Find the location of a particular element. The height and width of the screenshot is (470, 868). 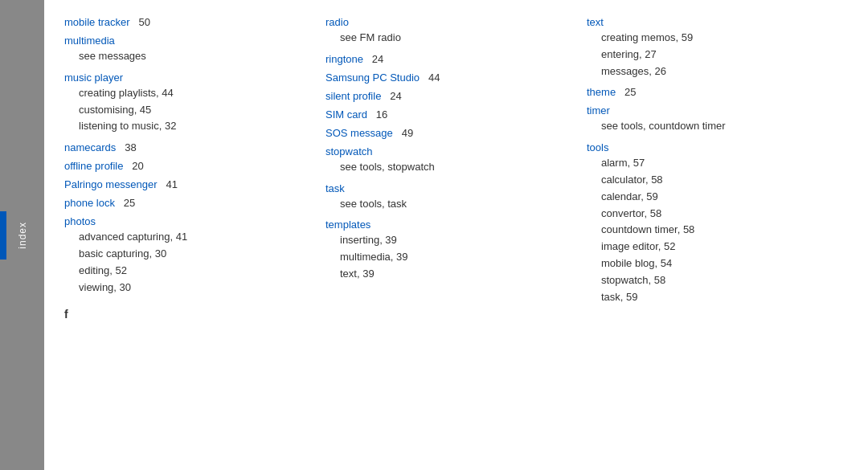

list-item: music player creating playlists, 44 cust… is located at coordinates (186, 103).